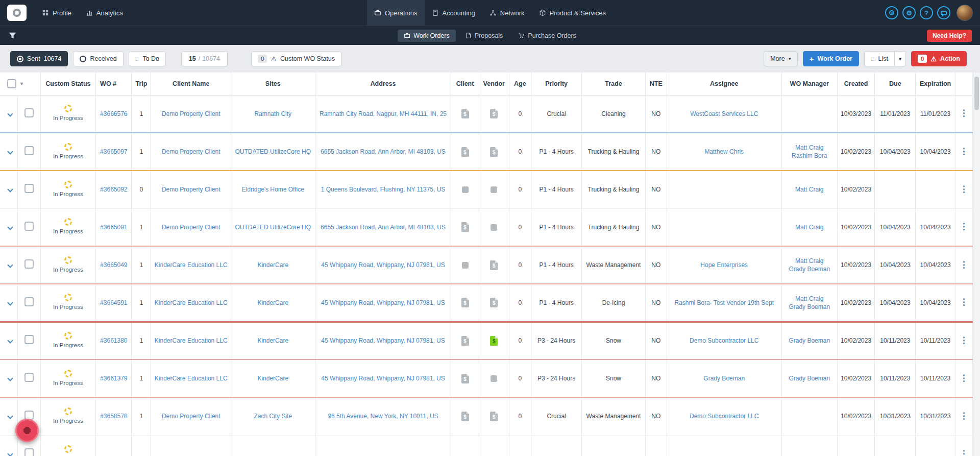 This screenshot has width=980, height=456. I want to click on column-header: Created, so click(855, 84).